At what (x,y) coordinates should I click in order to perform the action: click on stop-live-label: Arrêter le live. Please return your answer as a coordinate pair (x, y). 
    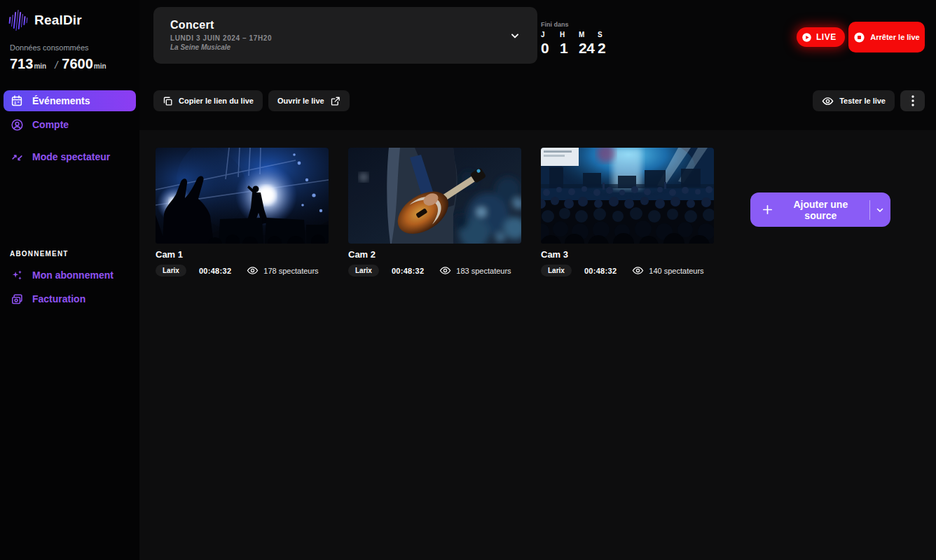
    Looking at the image, I should click on (895, 37).